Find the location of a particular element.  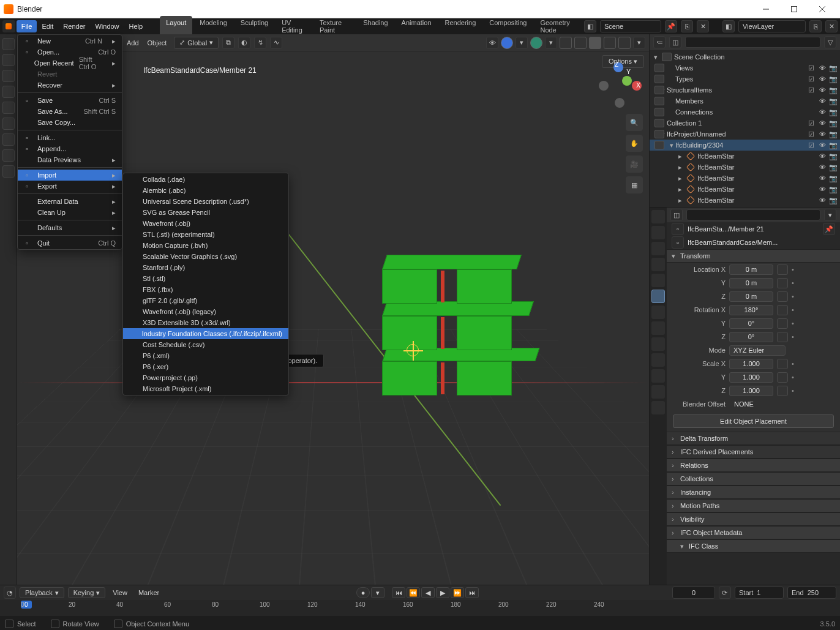

tool-transform-icon is located at coordinates (9, 124).